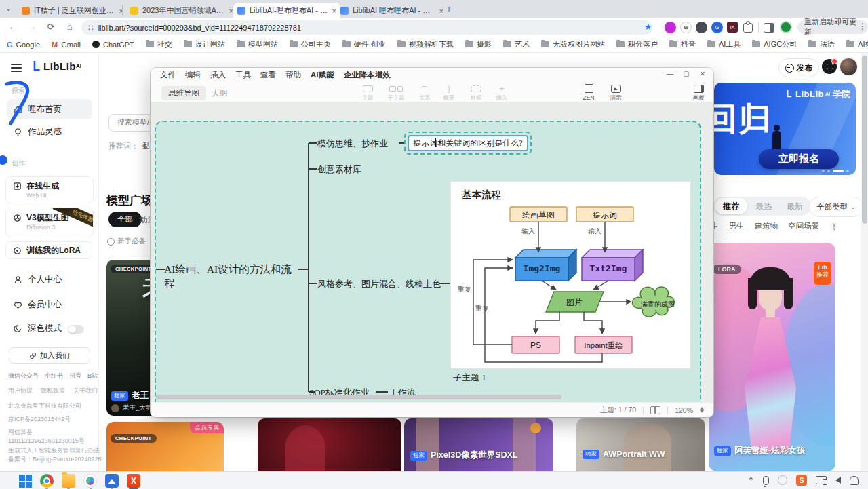 The height and width of the screenshot is (489, 868). Describe the element at coordinates (468, 143) in the screenshot. I see `mindmap-selected-node: 提示词和关键词的区别是什么?` at that location.